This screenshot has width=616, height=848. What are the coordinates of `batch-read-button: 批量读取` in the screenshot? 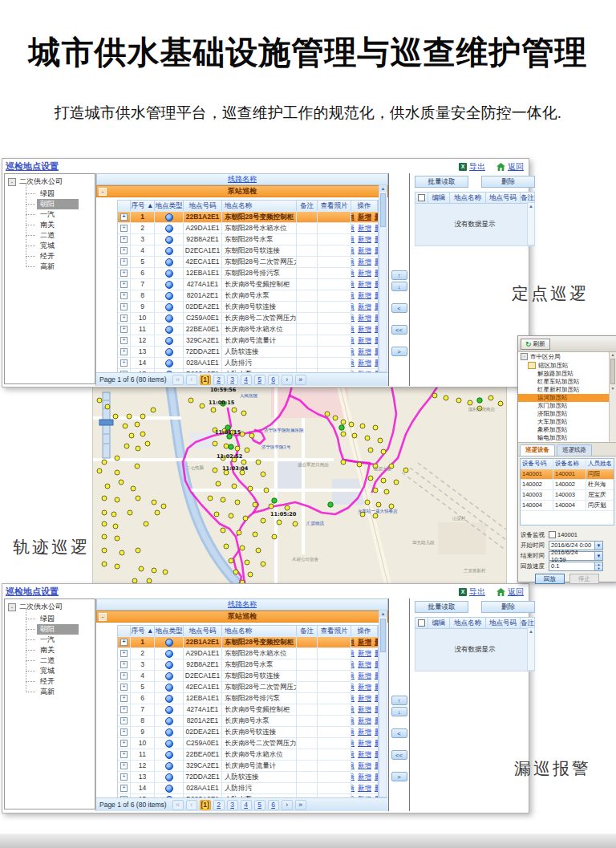 It's located at (441, 607).